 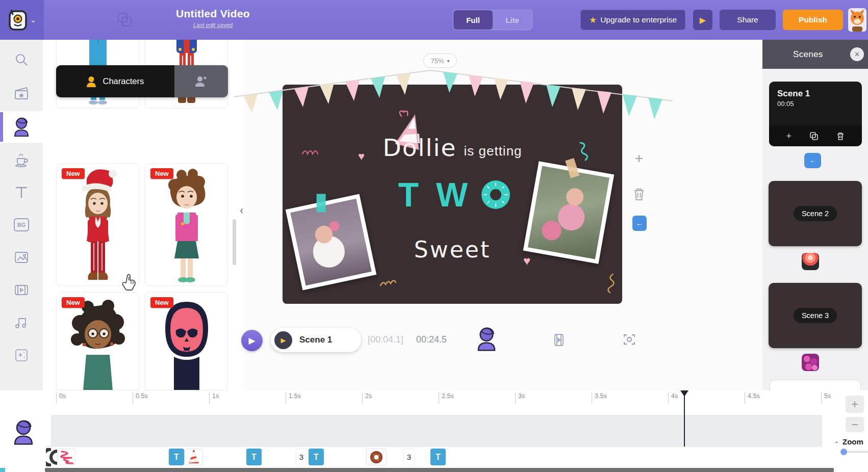 I want to click on sidebar-item-backgrounds: BG, so click(x=21, y=225).